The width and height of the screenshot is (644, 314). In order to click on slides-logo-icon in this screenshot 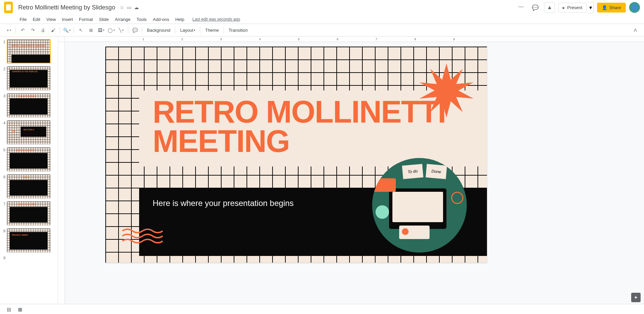, I will do `click(8, 7)`.